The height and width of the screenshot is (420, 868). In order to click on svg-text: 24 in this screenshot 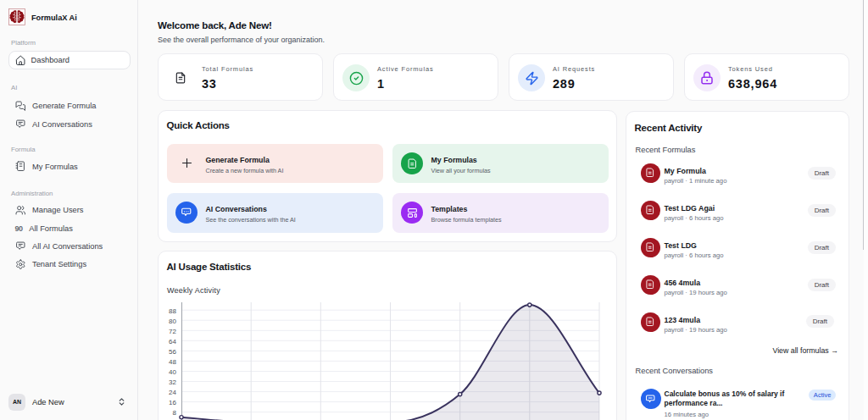, I will do `click(173, 393)`.